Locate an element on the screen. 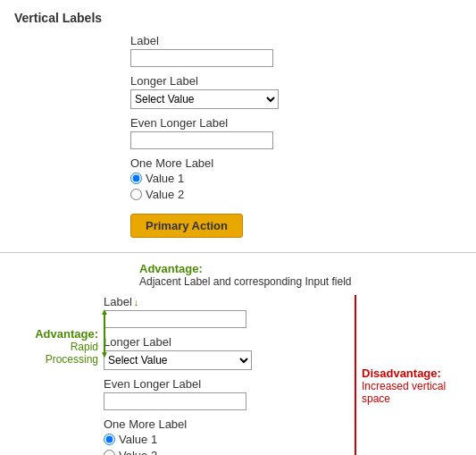 The width and height of the screenshot is (476, 455). label-text-4: One More Label is located at coordinates (296, 163).